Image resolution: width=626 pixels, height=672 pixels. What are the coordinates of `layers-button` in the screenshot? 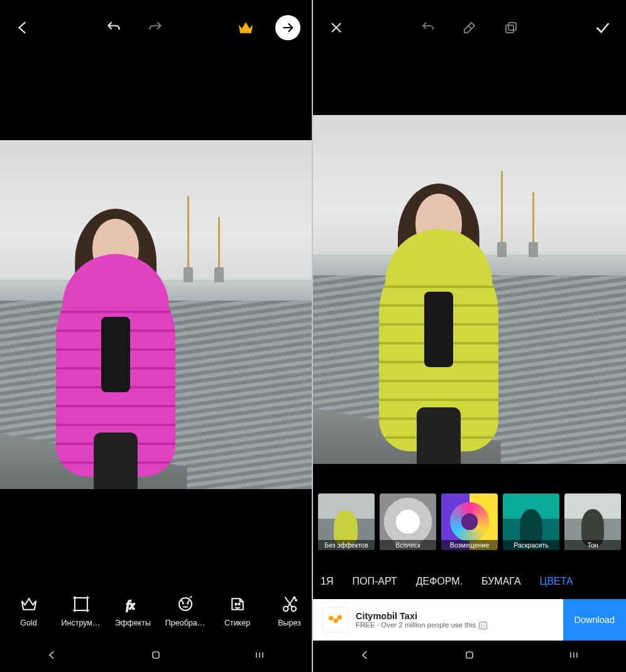 It's located at (511, 28).